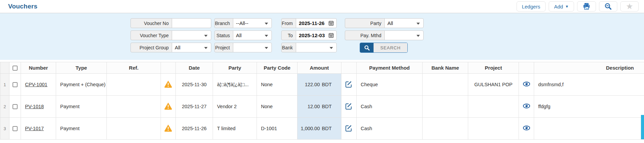  Describe the element at coordinates (5, 68) in the screenshot. I see `header-rownum` at that location.